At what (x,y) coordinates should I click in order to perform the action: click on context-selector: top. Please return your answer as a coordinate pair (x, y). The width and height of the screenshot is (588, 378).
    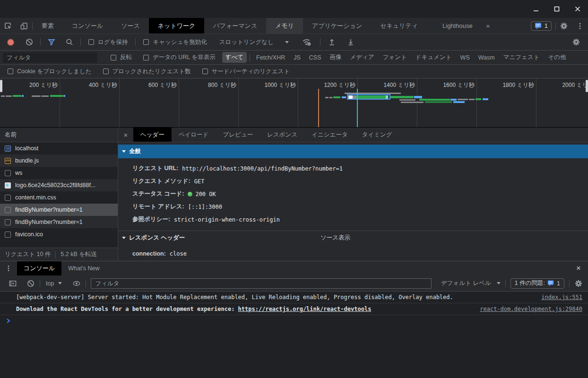
    Looking at the image, I should click on (54, 284).